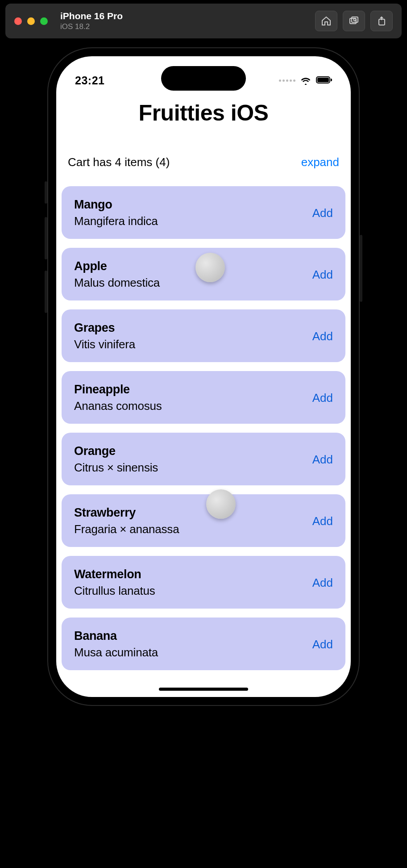 The height and width of the screenshot is (868, 407). What do you see at coordinates (204, 521) in the screenshot?
I see `fruit-card: Strawberry Fragaria × ananassa Add` at bounding box center [204, 521].